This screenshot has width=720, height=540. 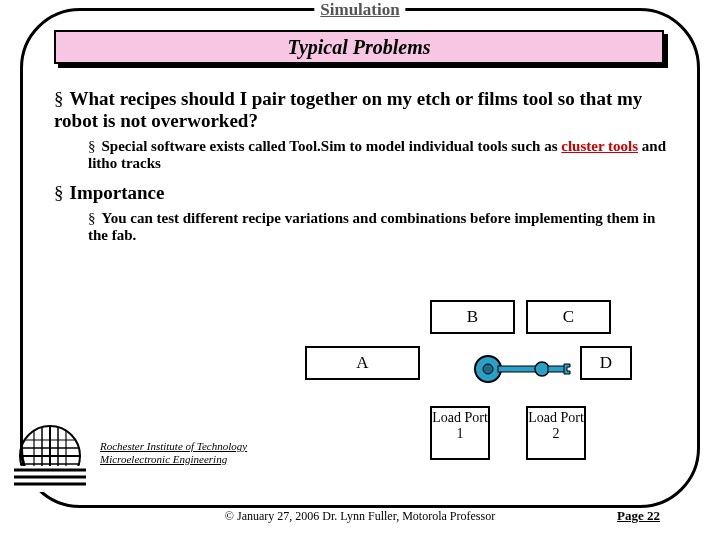 What do you see at coordinates (364, 110) in the screenshot?
I see `bullet-1: §What recipes should I pair together on …` at bounding box center [364, 110].